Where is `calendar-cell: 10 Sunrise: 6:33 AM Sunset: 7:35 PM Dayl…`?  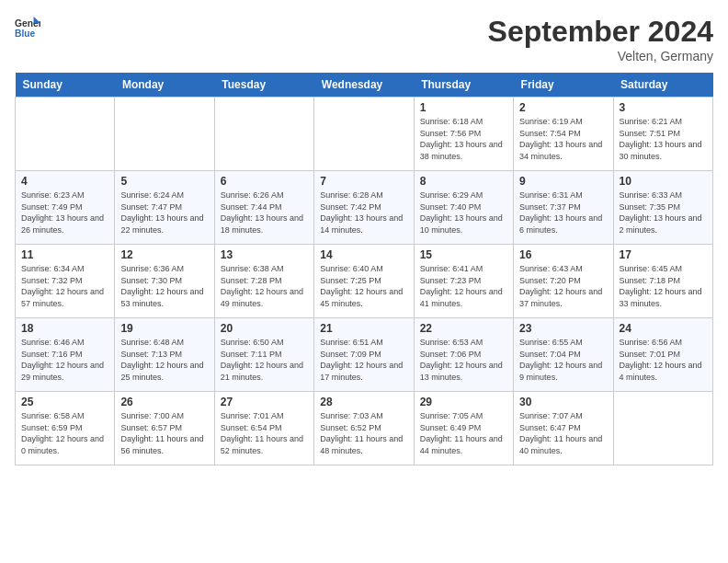
calendar-cell: 10 Sunrise: 6:33 AM Sunset: 7:35 PM Dayl… is located at coordinates (663, 208).